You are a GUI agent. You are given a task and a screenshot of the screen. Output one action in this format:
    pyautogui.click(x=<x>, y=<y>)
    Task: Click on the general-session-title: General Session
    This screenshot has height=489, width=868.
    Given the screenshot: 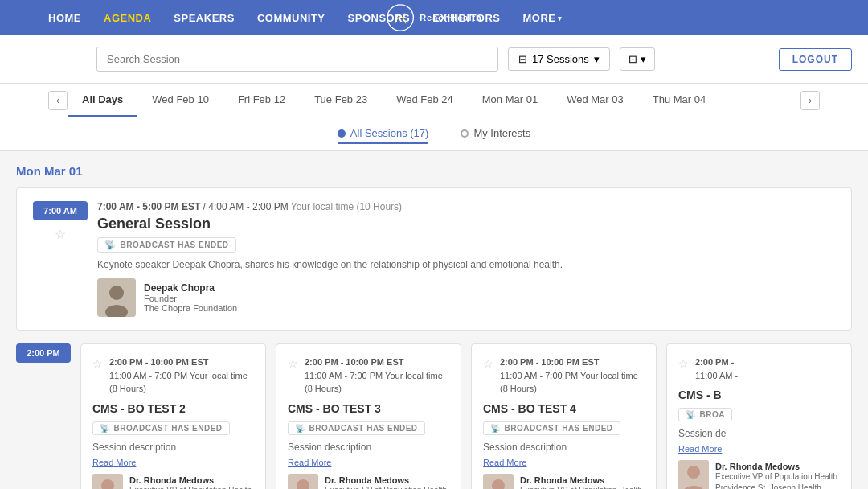 What is the action you would take?
    pyautogui.click(x=466, y=224)
    